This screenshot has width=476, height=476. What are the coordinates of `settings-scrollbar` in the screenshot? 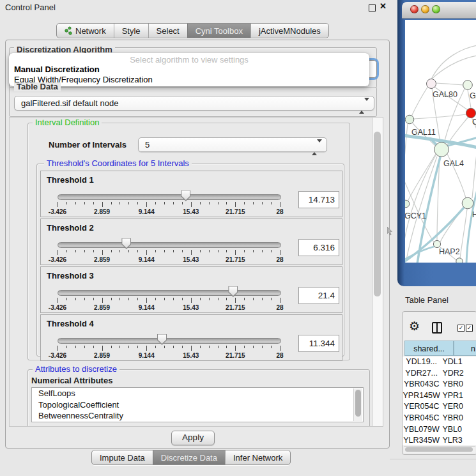 It's located at (377, 272).